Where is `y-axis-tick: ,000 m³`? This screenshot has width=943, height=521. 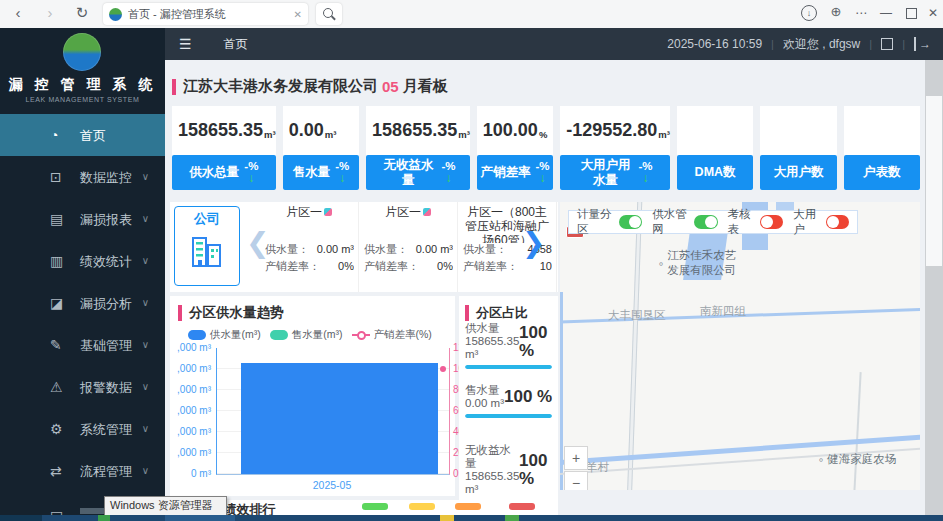
y-axis-tick: ,000 m³ is located at coordinates (190, 348).